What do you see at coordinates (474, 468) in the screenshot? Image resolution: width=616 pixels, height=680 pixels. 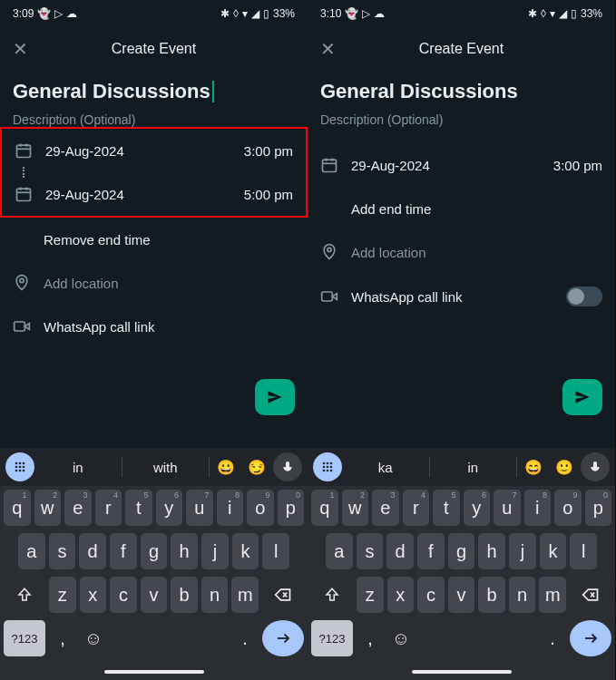 I see `suggestion-2: in` at bounding box center [474, 468].